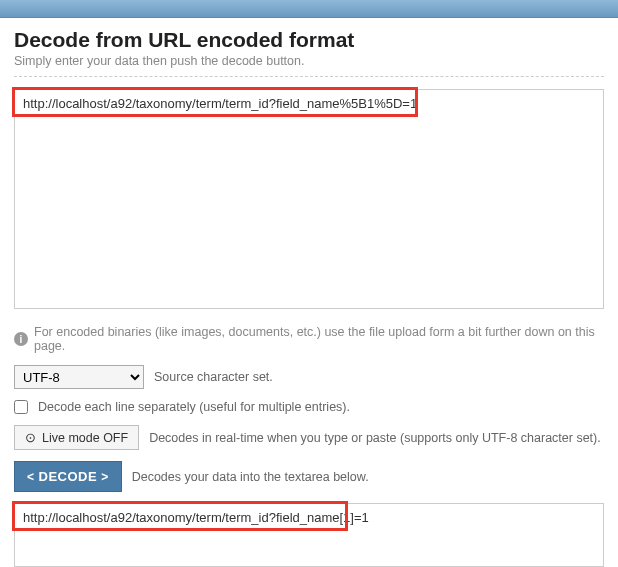 This screenshot has height=567, width=618. Describe the element at coordinates (30, 438) in the screenshot. I see `toggle-icon: ⊙` at that location.